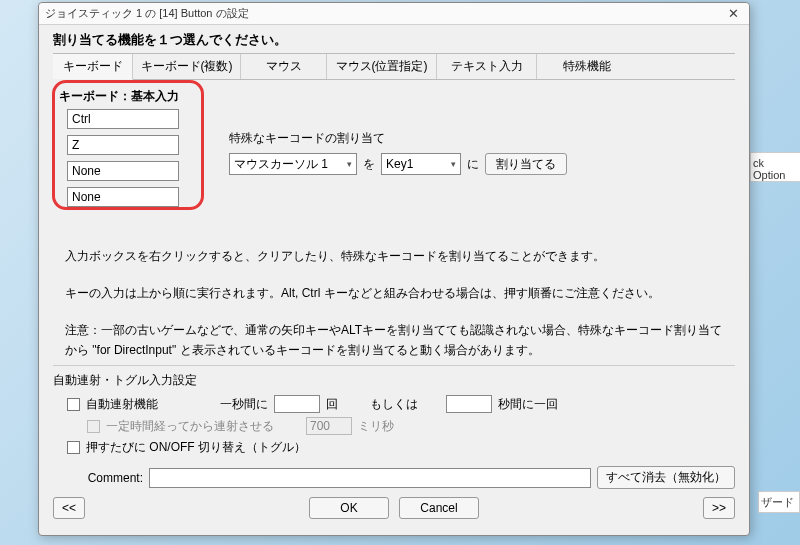 The image size is (800, 545). I want to click on close-icon: ✕, so click(734, 14).